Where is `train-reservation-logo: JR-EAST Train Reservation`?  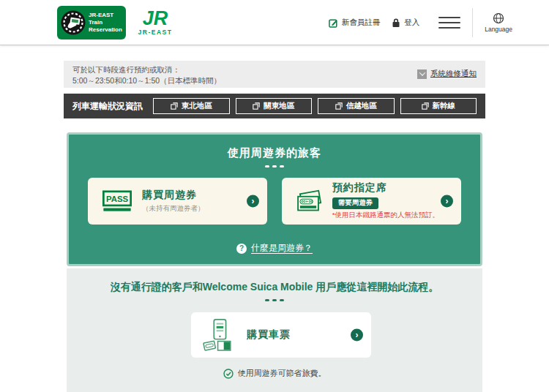
train-reservation-logo: JR-EAST Train Reservation is located at coordinates (92, 23).